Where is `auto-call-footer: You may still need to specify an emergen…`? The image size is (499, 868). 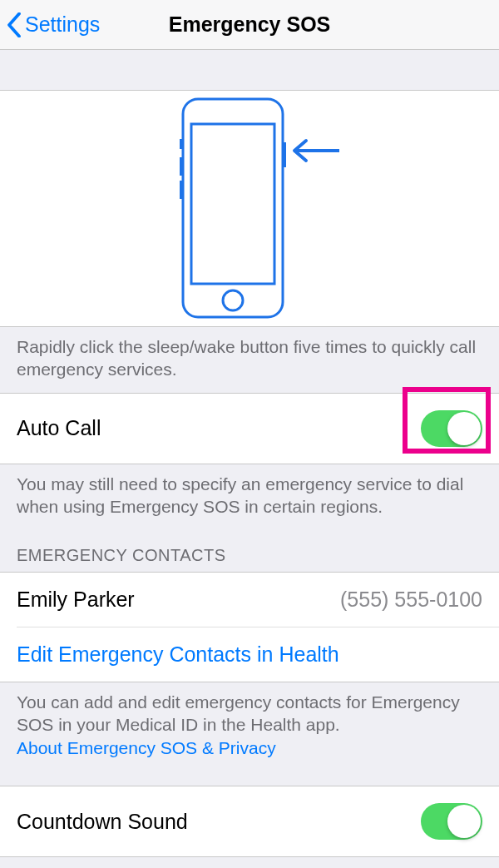
auto-call-footer: You may still need to specify an emergen… is located at coordinates (250, 498).